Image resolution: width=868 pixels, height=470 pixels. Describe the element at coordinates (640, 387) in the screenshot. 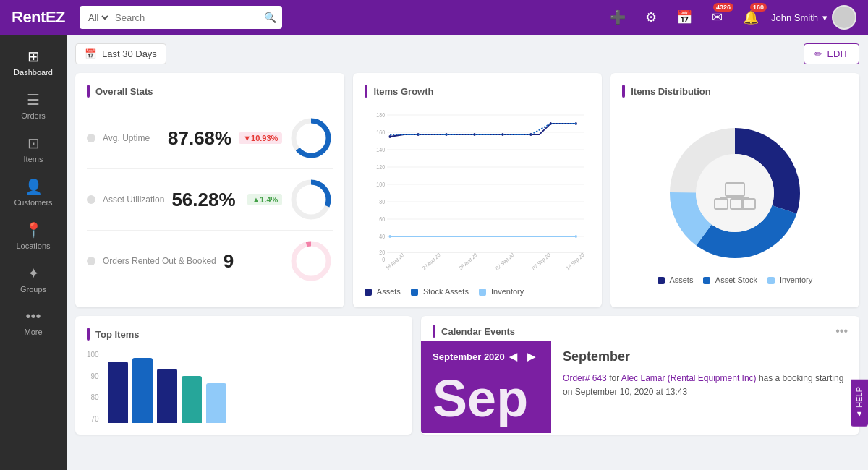

I see `calendar-content: September 2020 ◀ ▶ Sep September Order# …` at that location.